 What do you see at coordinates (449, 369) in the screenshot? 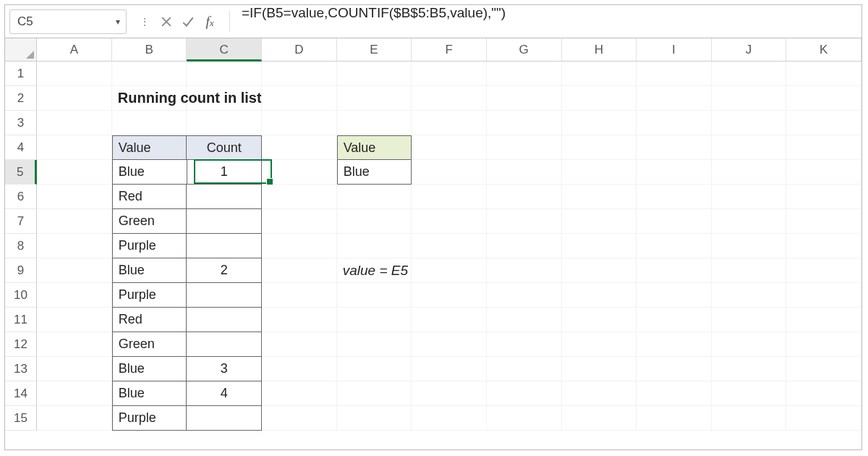
I see `cell-F13` at bounding box center [449, 369].